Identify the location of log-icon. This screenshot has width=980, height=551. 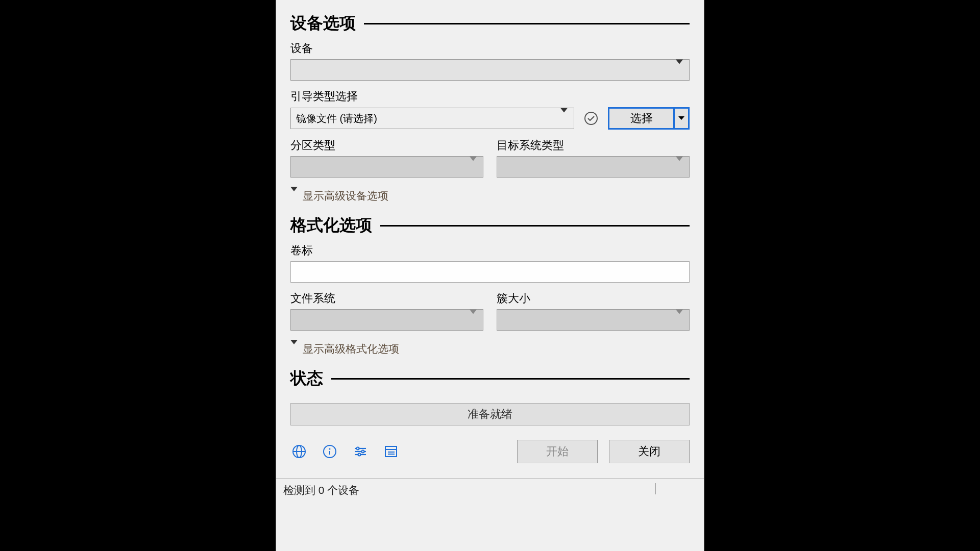
(391, 452).